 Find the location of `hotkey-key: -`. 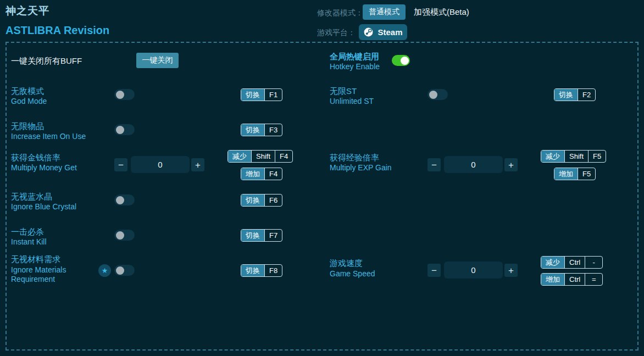

hotkey-key: - is located at coordinates (593, 263).